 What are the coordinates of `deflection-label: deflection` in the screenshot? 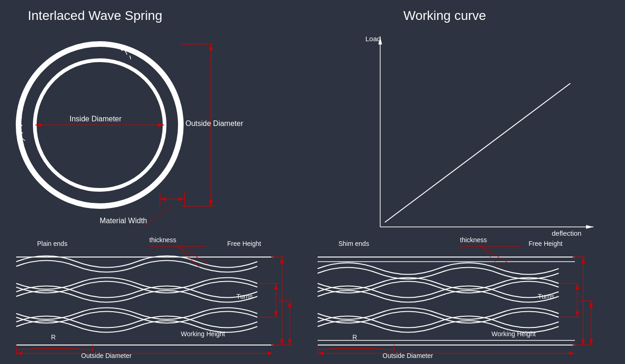 It's located at (567, 233).